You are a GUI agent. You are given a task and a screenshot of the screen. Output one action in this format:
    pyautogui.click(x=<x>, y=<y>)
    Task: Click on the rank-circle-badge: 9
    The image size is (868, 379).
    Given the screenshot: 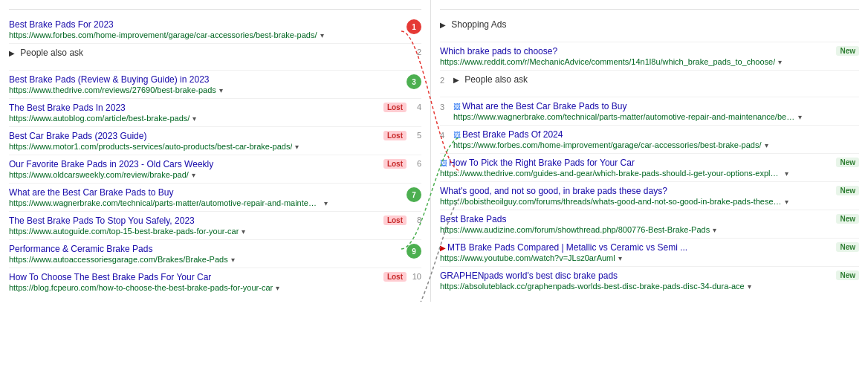 What is the action you would take?
    pyautogui.click(x=414, y=251)
    